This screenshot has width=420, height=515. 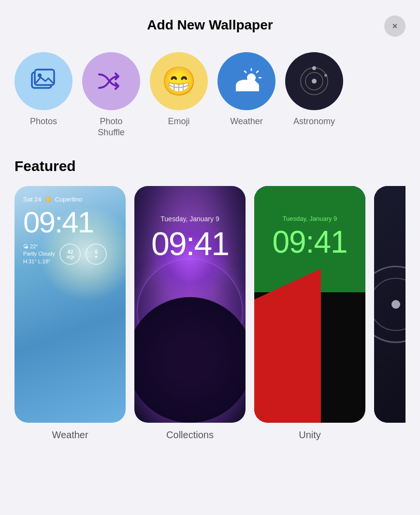 What do you see at coordinates (395, 26) in the screenshot?
I see `close-button: ×` at bounding box center [395, 26].